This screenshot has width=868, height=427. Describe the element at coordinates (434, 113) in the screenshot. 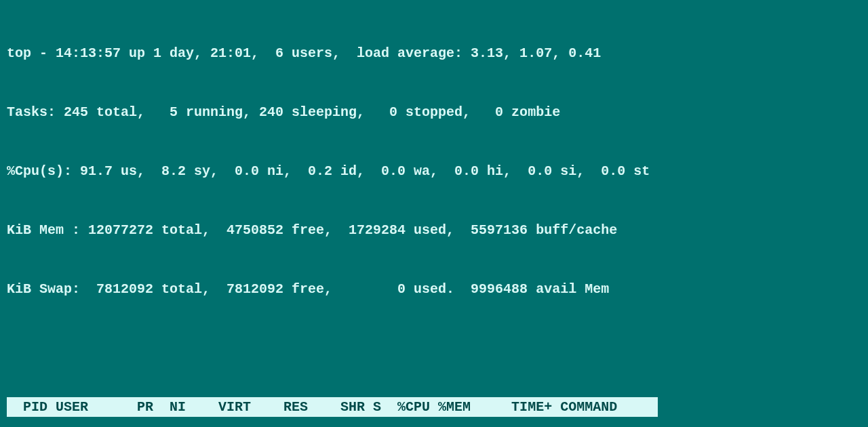

I see `tasks-line: Tasks: 245 total, 5 running, 240 sleepin…` at that location.